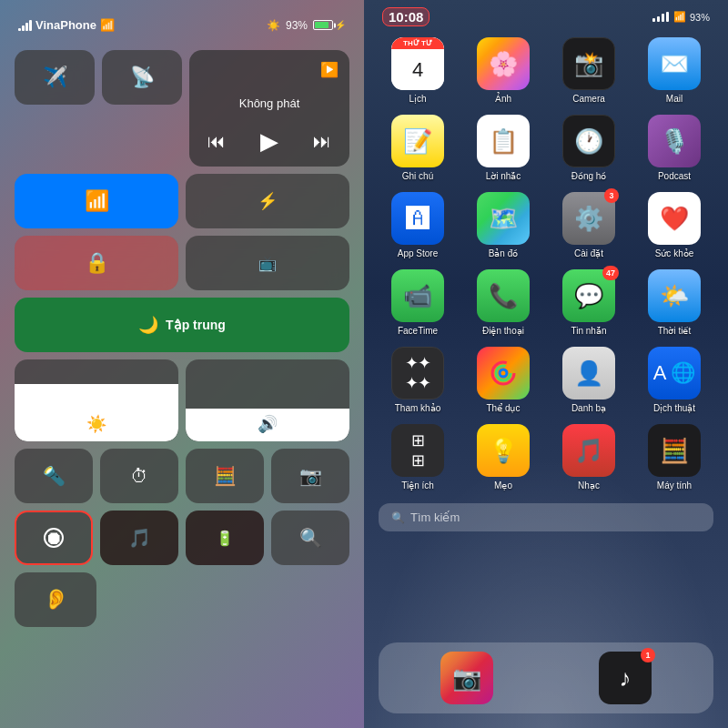 Image resolution: width=728 pixels, height=728 pixels. I want to click on next-track-button: ⏭, so click(322, 142).